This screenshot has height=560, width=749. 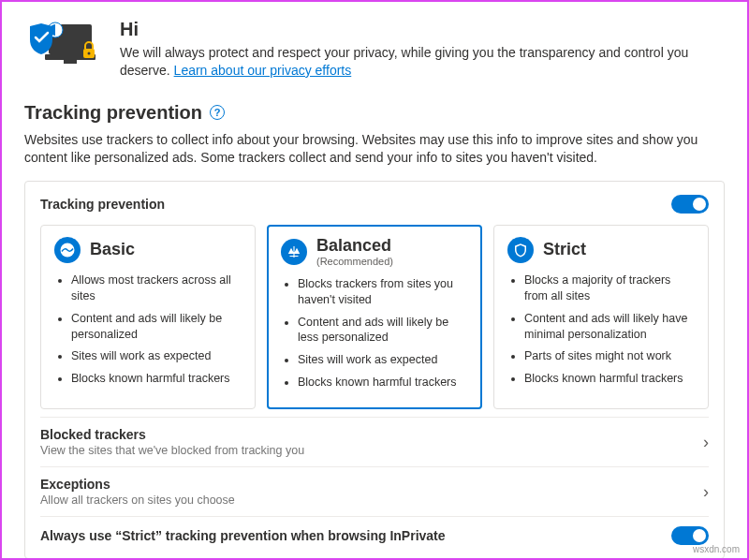 What do you see at coordinates (422, 62) in the screenshot?
I see `hero-body: We will always protect and respect your …` at bounding box center [422, 62].